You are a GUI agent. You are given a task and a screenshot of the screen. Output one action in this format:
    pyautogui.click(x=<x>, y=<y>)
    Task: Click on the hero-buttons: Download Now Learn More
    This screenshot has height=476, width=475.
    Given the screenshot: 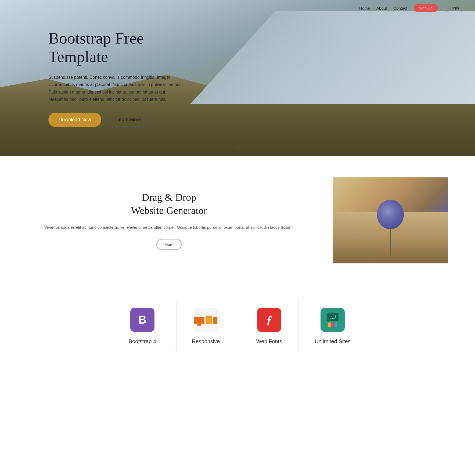 What is the action you would take?
    pyautogui.click(x=116, y=120)
    